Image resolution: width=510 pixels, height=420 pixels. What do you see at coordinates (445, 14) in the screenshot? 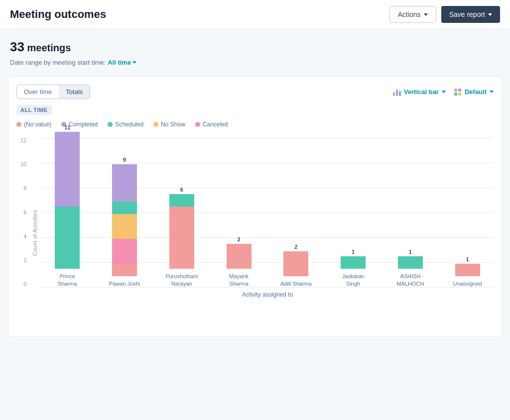
I see `header-actions: Actions Save report` at bounding box center [445, 14].